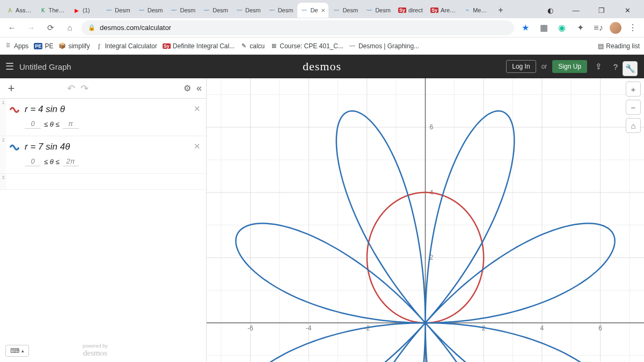 The width and height of the screenshot is (644, 362). Describe the element at coordinates (323, 11) in the screenshot. I see `close-tab-icon: ✕` at that location.